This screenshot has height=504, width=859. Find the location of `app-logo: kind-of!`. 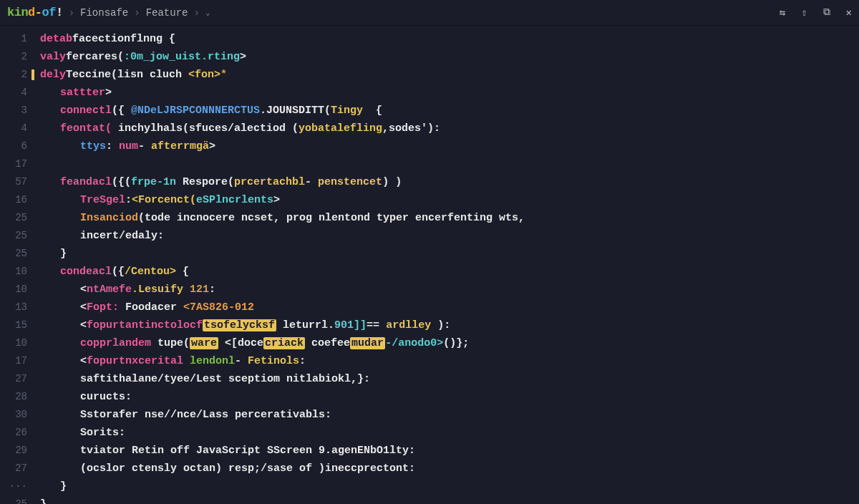

app-logo: kind-of! is located at coordinates (35, 13).